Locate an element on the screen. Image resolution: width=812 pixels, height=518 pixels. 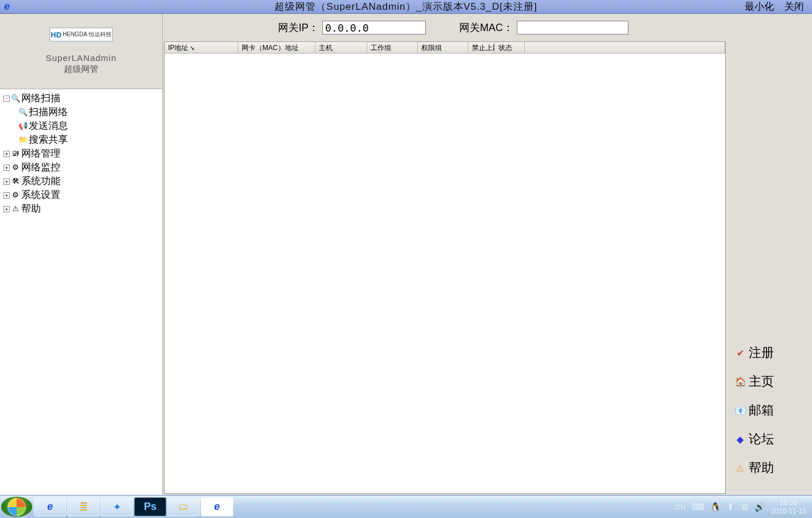
taskbar-app-superlanadmin: e is located at coordinates (217, 506).